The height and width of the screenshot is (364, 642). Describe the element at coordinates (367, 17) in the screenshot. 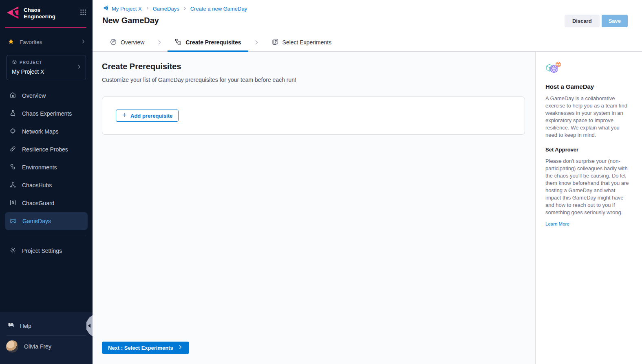

I see `page-header: My Project X GameDays Create a new GameD…` at that location.